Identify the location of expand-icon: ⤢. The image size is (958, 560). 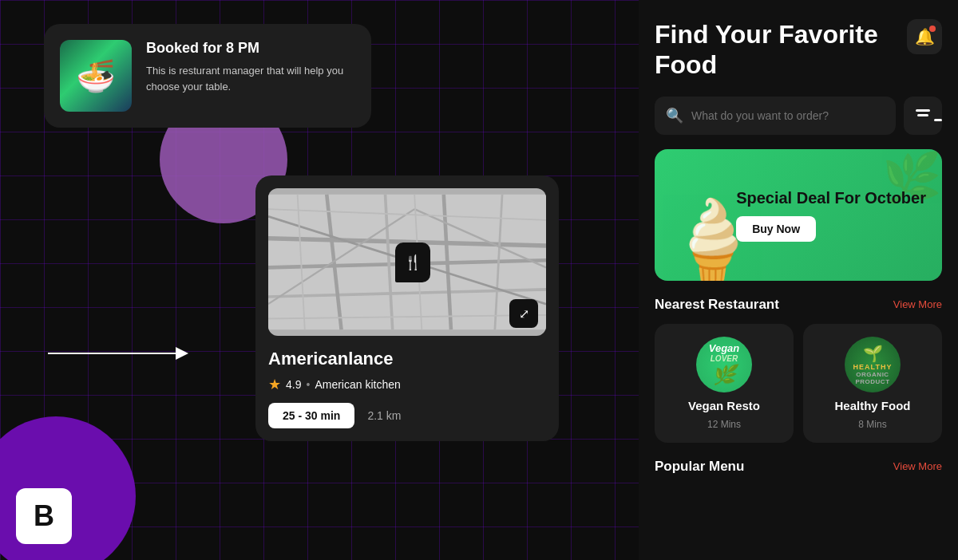
(524, 314).